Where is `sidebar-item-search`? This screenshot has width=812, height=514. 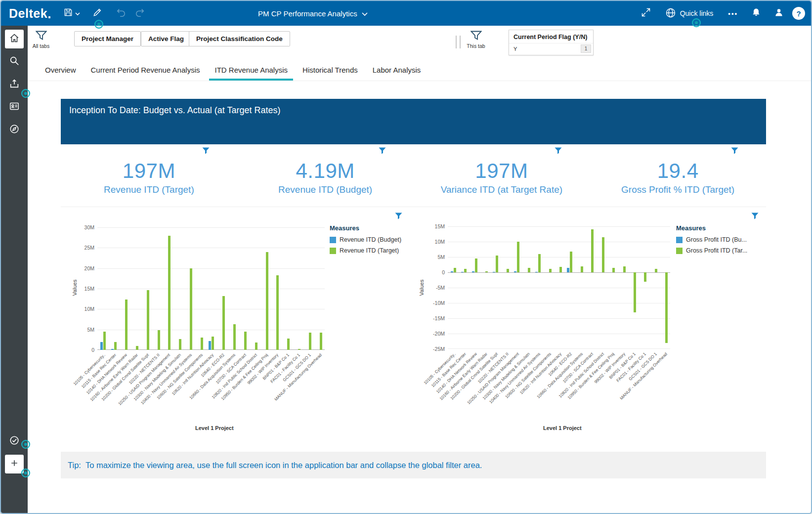
sidebar-item-search is located at coordinates (14, 62).